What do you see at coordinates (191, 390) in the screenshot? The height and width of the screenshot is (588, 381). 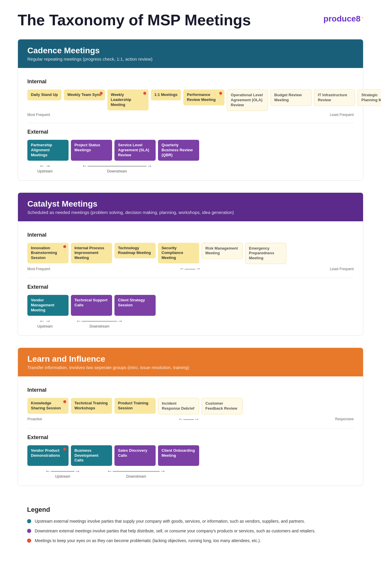 I see `learn-internal-label: Internal` at bounding box center [191, 390].